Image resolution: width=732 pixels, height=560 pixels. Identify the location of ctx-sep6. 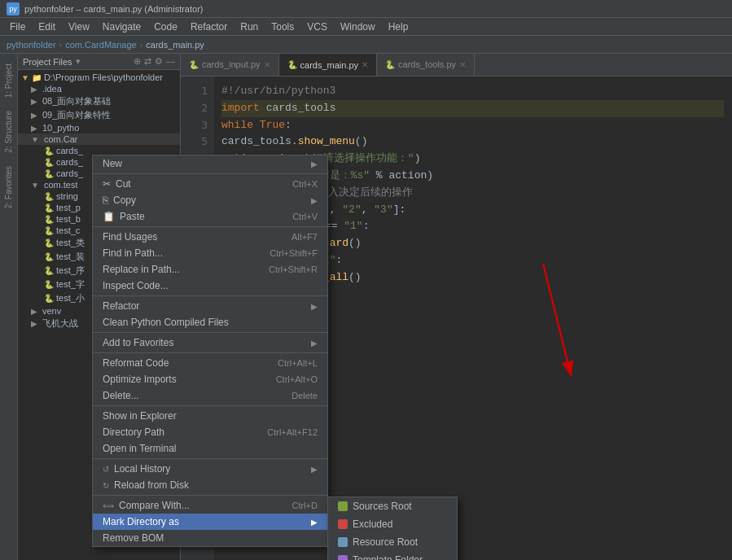
(210, 405).